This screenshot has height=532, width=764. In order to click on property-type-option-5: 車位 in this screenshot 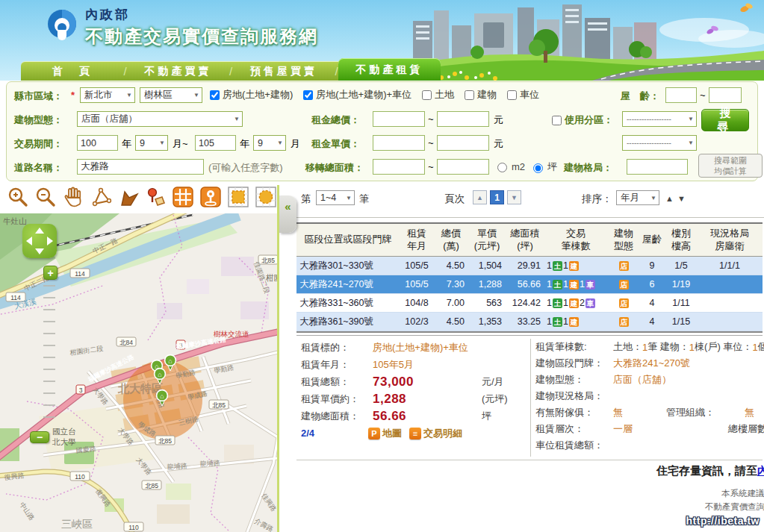, I will do `click(523, 95)`.